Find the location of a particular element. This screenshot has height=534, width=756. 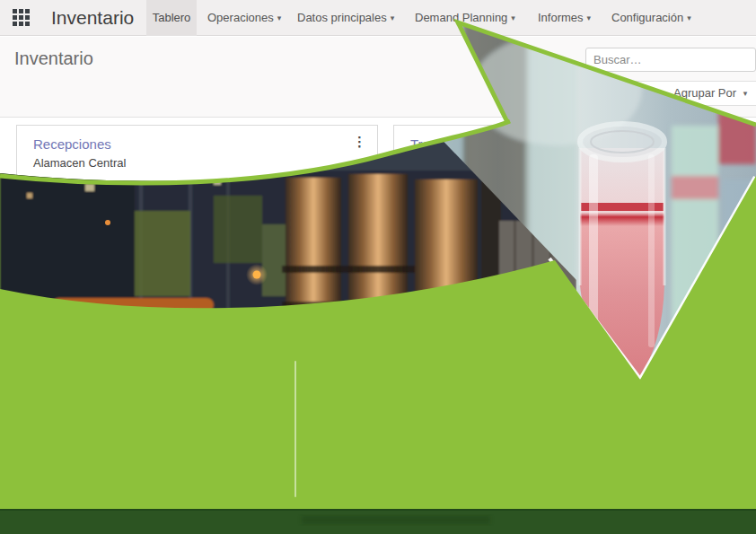

thin-highlight-line is located at coordinates (295, 429).